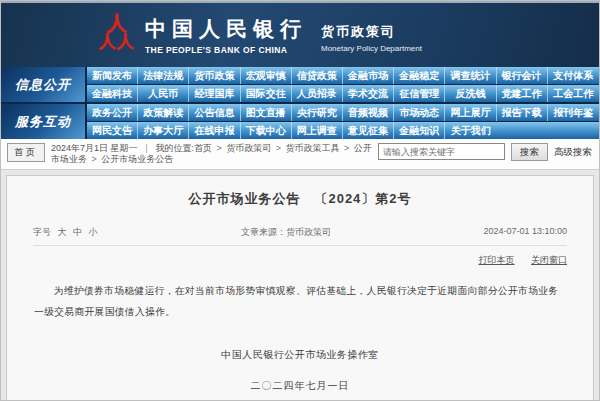  I want to click on font-size-label: 字号, so click(42, 232).